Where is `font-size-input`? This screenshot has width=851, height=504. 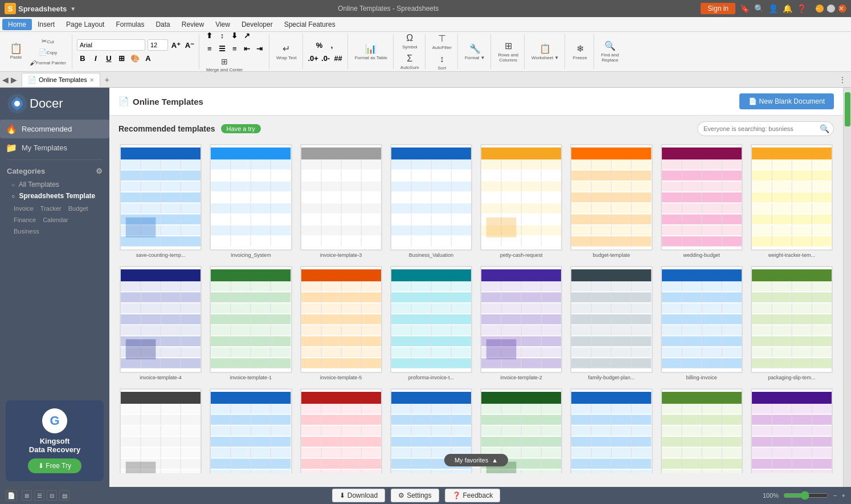 font-size-input is located at coordinates (158, 45).